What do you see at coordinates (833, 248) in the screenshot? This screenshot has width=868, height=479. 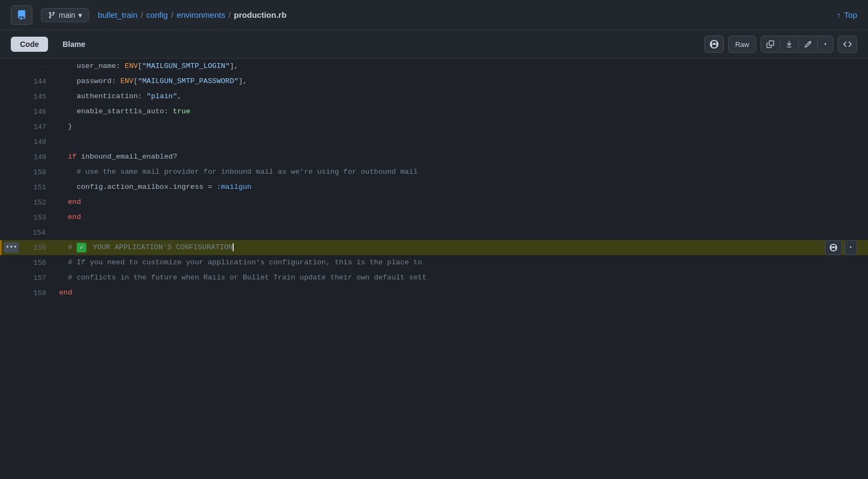 I see `copilot-row-icon` at bounding box center [833, 248].